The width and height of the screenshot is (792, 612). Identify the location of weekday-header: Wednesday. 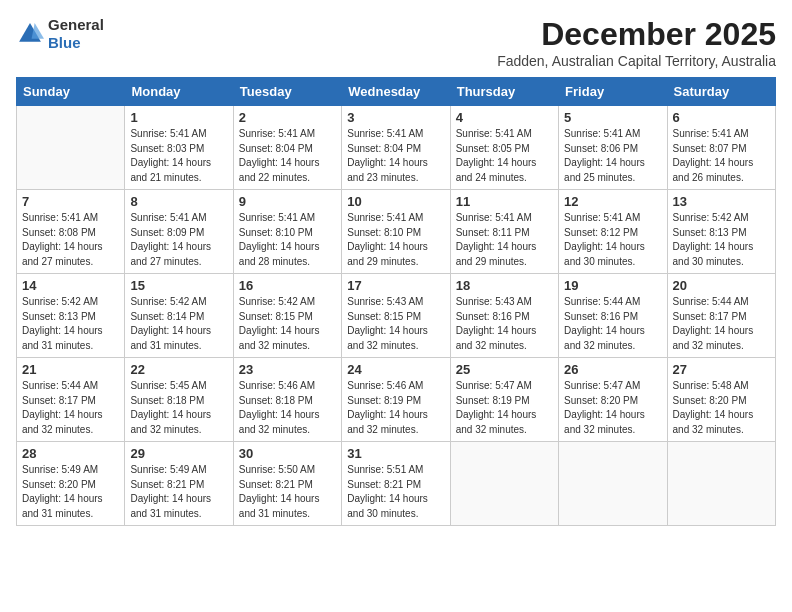
(396, 92).